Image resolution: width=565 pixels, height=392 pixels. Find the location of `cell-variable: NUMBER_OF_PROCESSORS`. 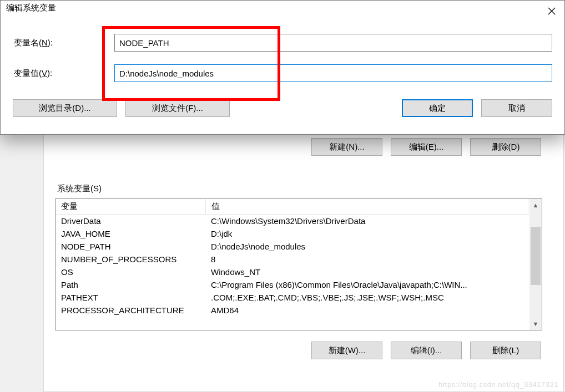

cell-variable: NUMBER_OF_PROCESSORS is located at coordinates (130, 259).